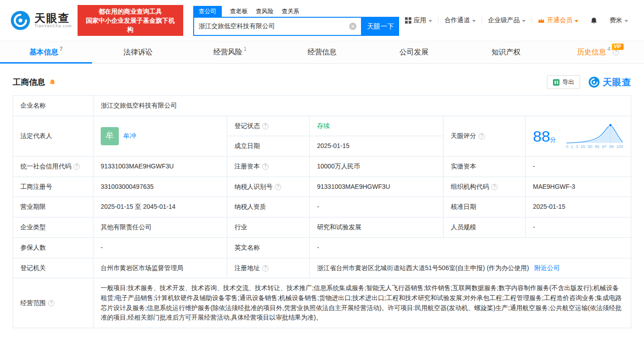  I want to click on tab-operating-risk: 经营风险 1, so click(230, 52).